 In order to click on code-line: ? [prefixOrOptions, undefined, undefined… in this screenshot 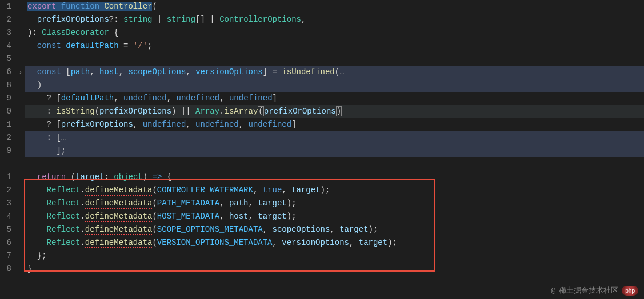, I will do `click(335, 124)`.